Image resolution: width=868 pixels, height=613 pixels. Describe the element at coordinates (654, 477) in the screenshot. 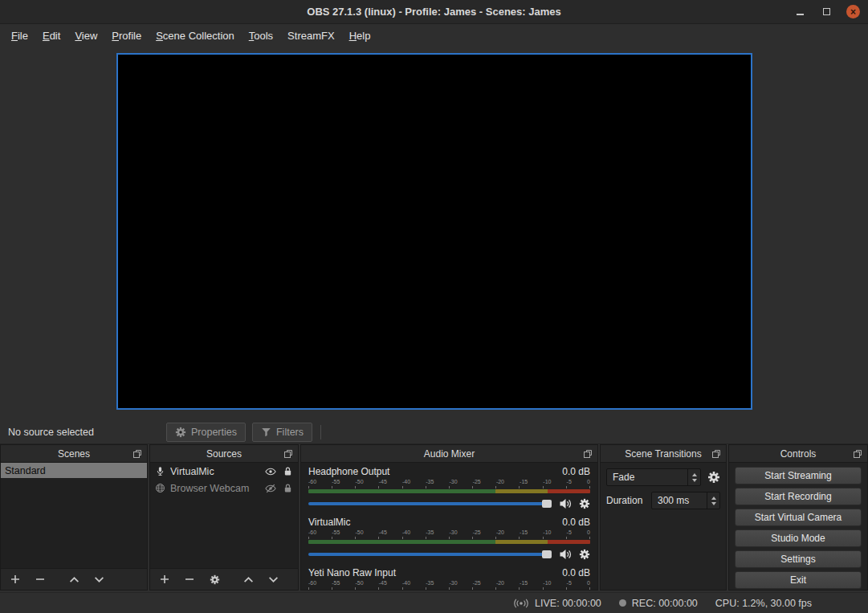

I see `transition-select: Fade` at that location.